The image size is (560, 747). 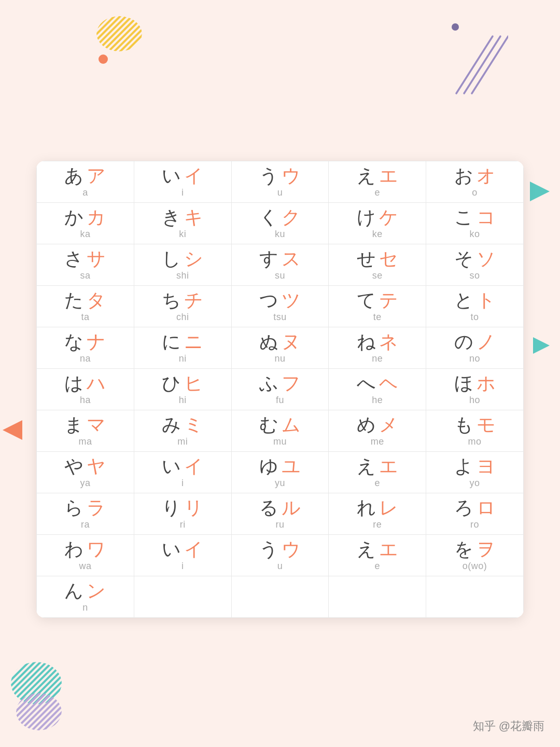 What do you see at coordinates (194, 508) in the screenshot?
I see `katakana-char: リ` at bounding box center [194, 508].